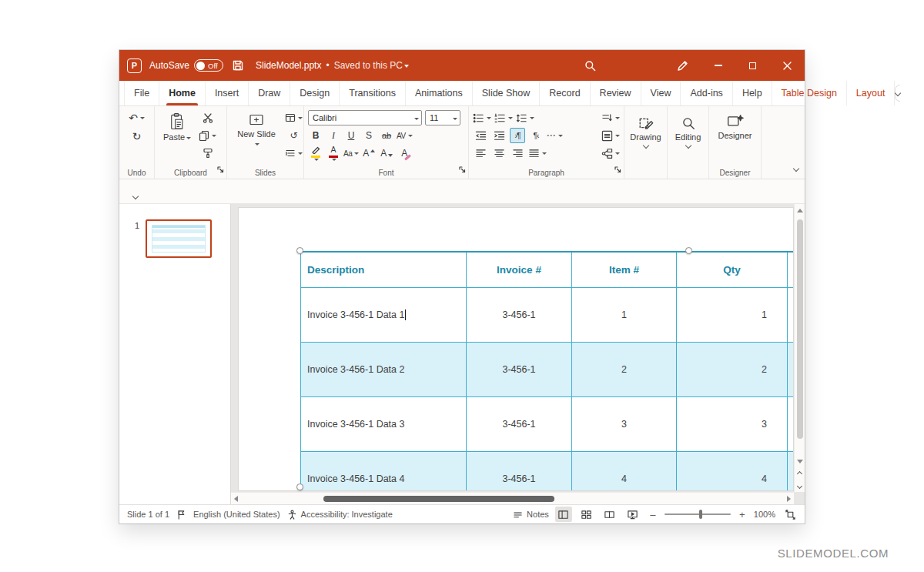 The height and width of the screenshot is (572, 924). I want to click on previous-slide-button, so click(800, 473).